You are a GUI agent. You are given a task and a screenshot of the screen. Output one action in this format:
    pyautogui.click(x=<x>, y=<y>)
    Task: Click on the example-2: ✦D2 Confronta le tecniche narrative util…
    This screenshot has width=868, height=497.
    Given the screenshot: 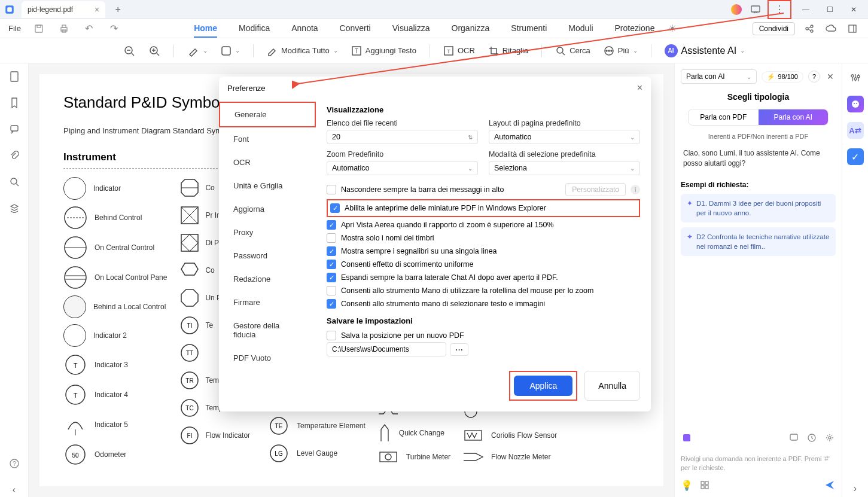 What is the action you would take?
    pyautogui.click(x=759, y=242)
    